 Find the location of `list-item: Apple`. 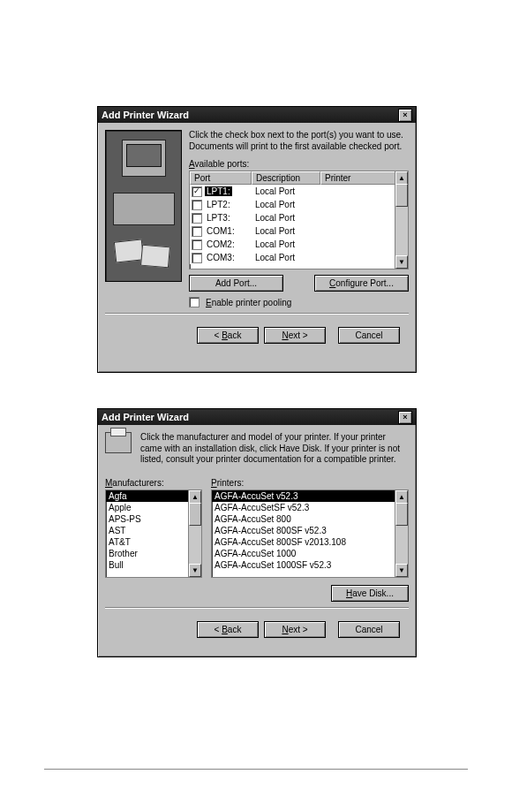

list-item: Apple is located at coordinates (147, 507).